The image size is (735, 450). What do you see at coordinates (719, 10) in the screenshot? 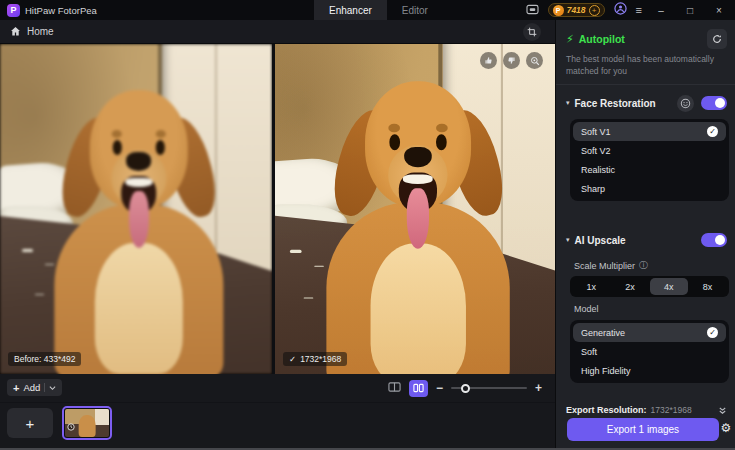
I see `close-button: ×` at bounding box center [719, 10].